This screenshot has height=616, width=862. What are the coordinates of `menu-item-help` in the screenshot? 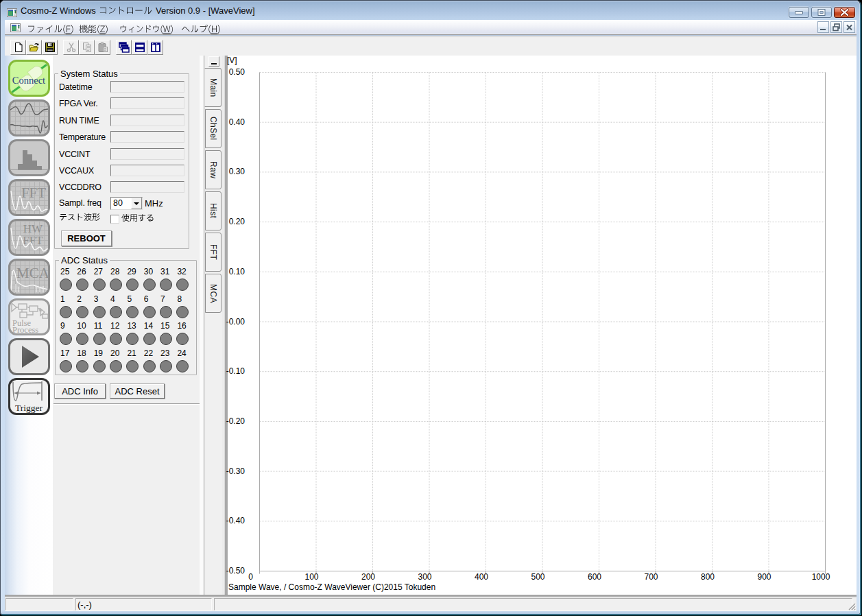 It's located at (201, 27).